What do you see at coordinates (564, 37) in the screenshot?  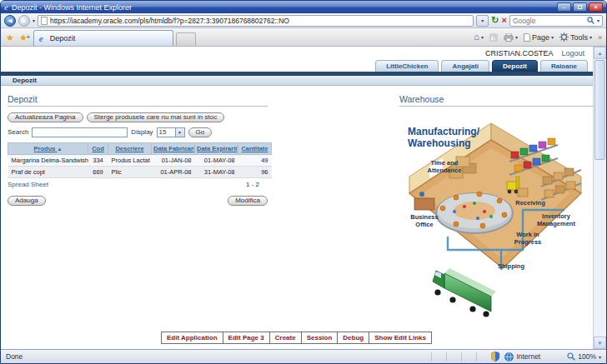 I see `gear-icon` at bounding box center [564, 37].